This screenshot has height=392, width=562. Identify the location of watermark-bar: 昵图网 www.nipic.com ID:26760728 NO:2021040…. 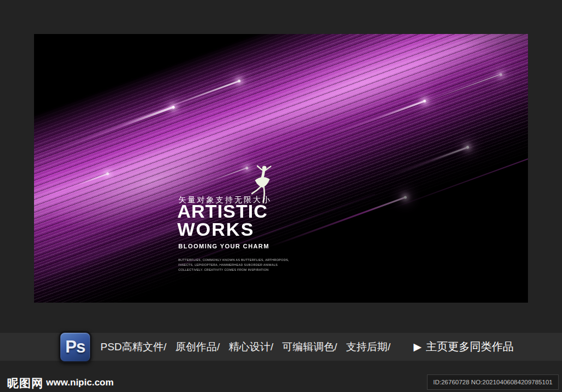
(281, 382).